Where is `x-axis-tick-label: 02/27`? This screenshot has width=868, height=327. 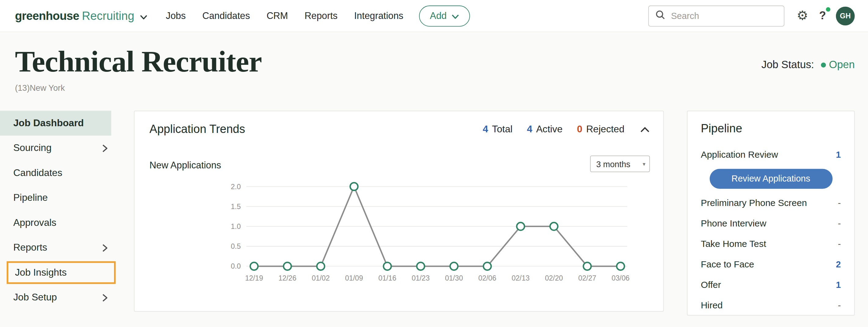
x-axis-tick-label: 02/27 is located at coordinates (587, 278).